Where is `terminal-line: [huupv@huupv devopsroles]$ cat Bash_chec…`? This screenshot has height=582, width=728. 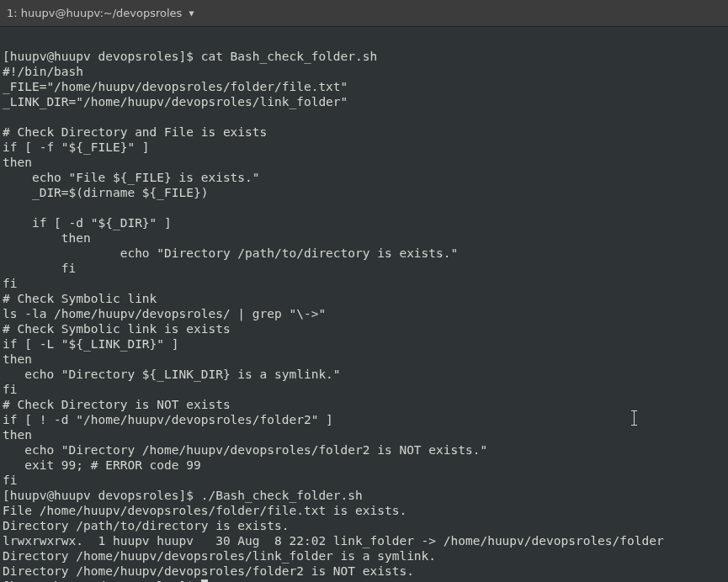 terminal-line: [huupv@huupv devopsroles]$ cat Bash_chec… is located at coordinates (190, 56).